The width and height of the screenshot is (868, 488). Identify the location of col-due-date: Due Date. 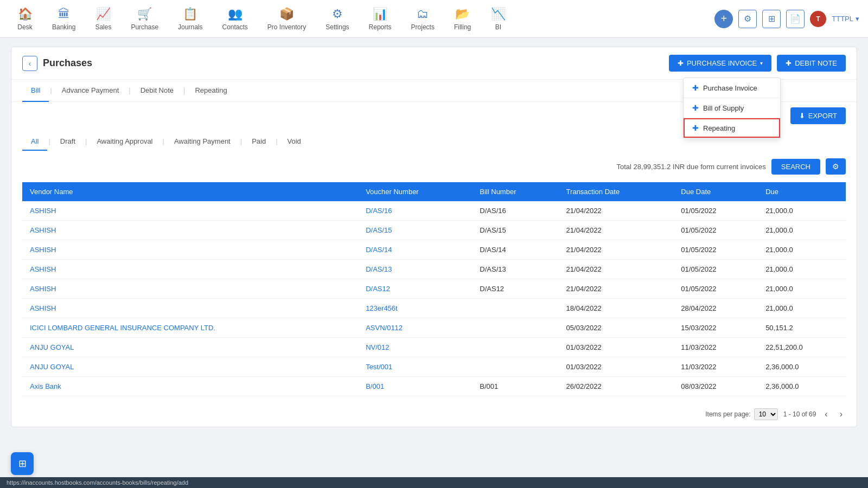
(716, 192).